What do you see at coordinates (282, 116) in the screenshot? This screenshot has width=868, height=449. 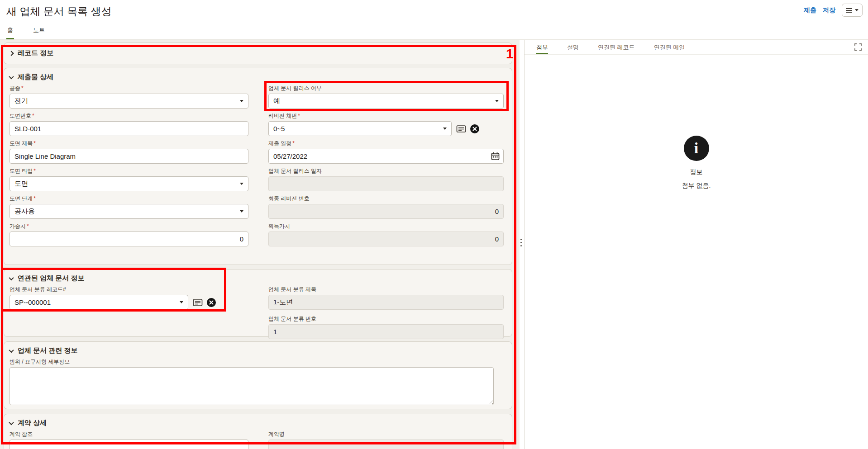 I see `field-label: 리비전 채번` at bounding box center [282, 116].